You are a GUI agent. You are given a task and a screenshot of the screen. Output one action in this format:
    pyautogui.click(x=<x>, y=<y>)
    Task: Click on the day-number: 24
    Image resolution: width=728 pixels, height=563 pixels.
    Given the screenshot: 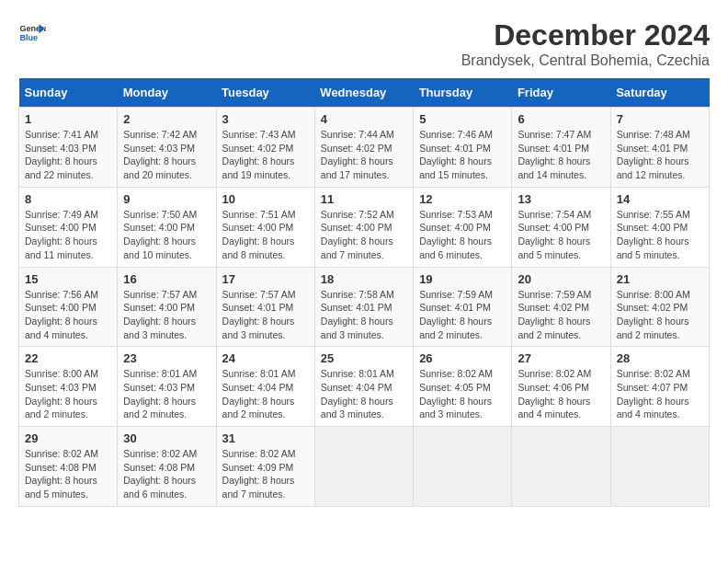 What is the action you would take?
    pyautogui.click(x=266, y=359)
    